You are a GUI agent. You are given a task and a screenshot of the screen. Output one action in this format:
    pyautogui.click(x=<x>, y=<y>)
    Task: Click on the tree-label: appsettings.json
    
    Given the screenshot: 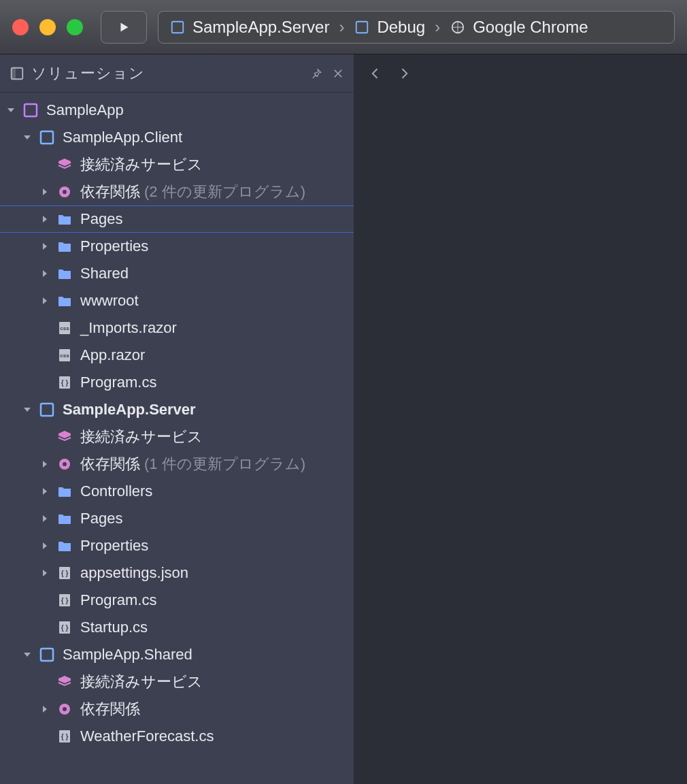 What is the action you would take?
    pyautogui.click(x=135, y=573)
    